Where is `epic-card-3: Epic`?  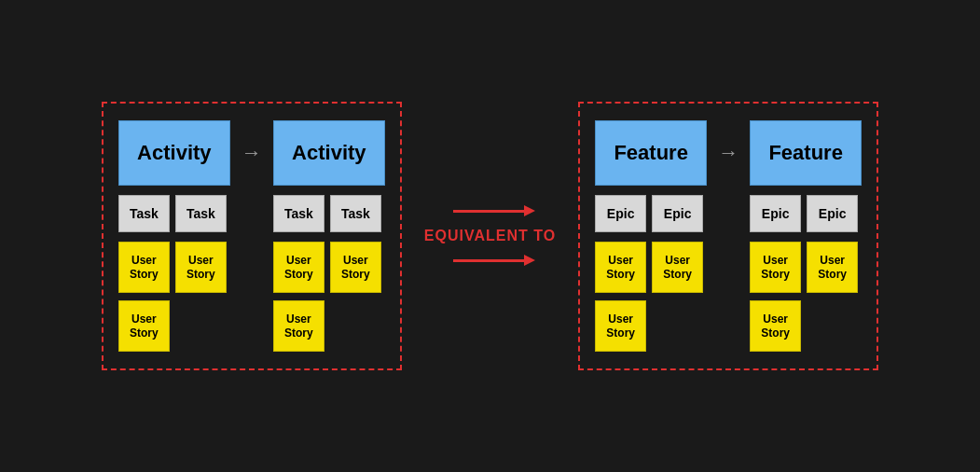 epic-card-3: Epic is located at coordinates (776, 214).